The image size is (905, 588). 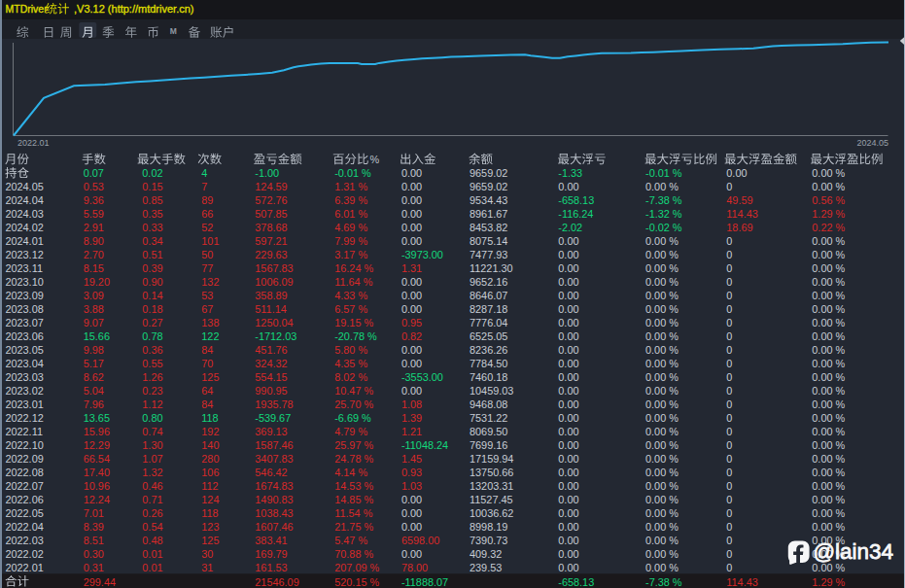 I want to click on svg-text: 0.18, so click(x=152, y=309).